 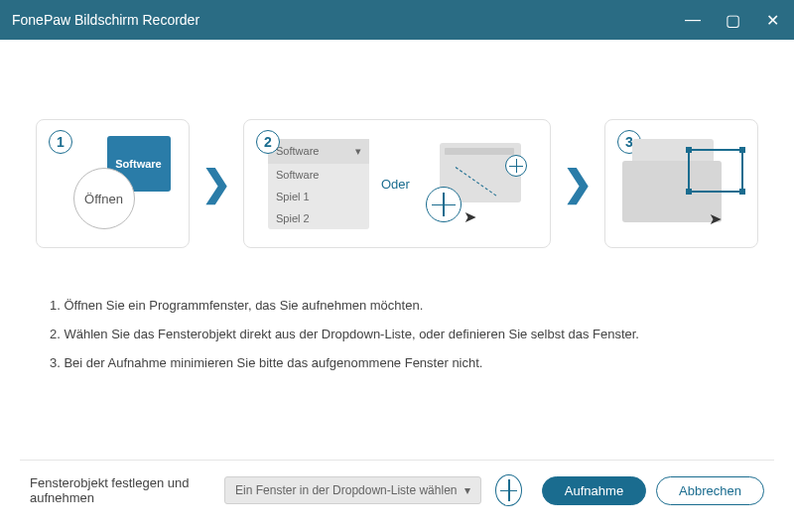 I want to click on dropdown-item: Spiel 1, so click(x=319, y=197).